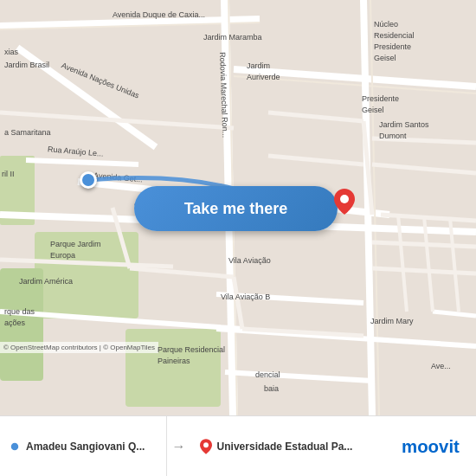 The image size is (476, 476). What do you see at coordinates (179, 447) in the screenshot?
I see `arrow-icon: →` at bounding box center [179, 447].